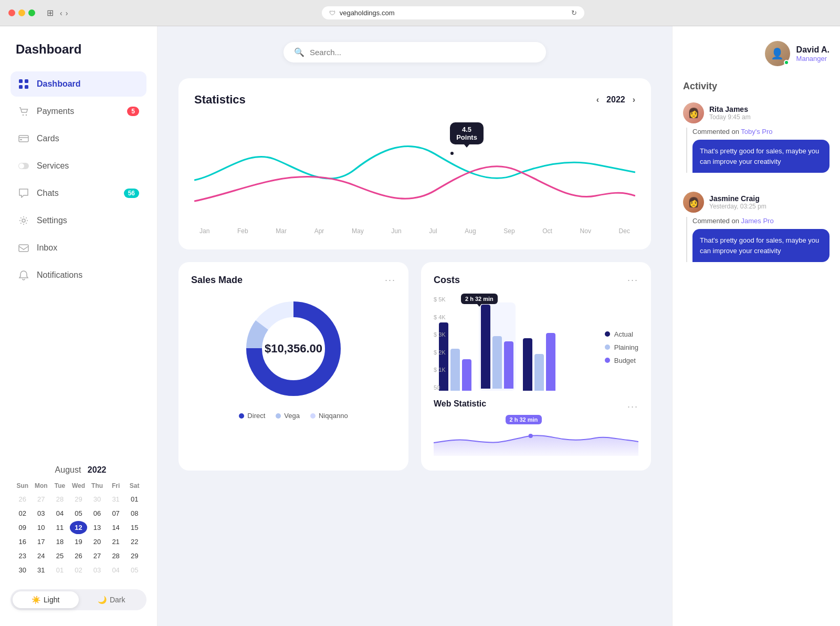 The height and width of the screenshot is (626, 840). Describe the element at coordinates (134, 527) in the screenshot. I see `cal-day: 15` at that location.